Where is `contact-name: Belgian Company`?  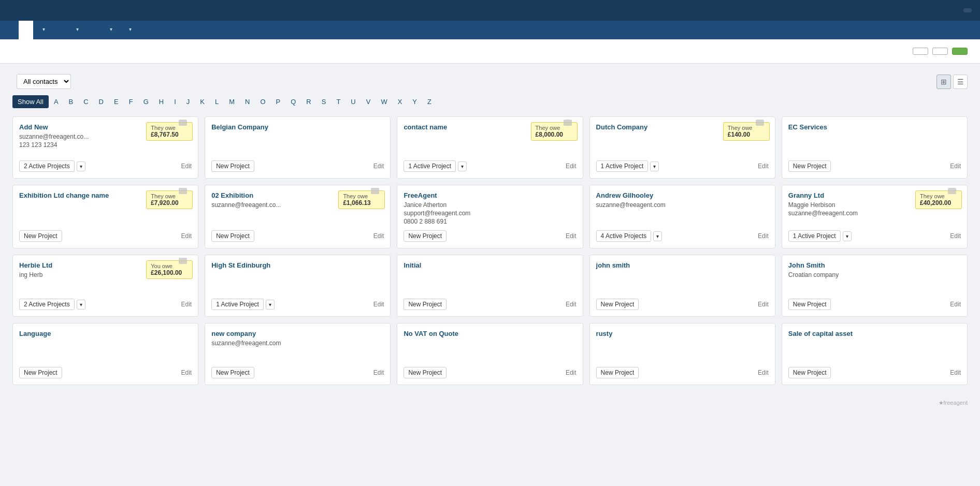
contact-name: Belgian Company is located at coordinates (297, 127).